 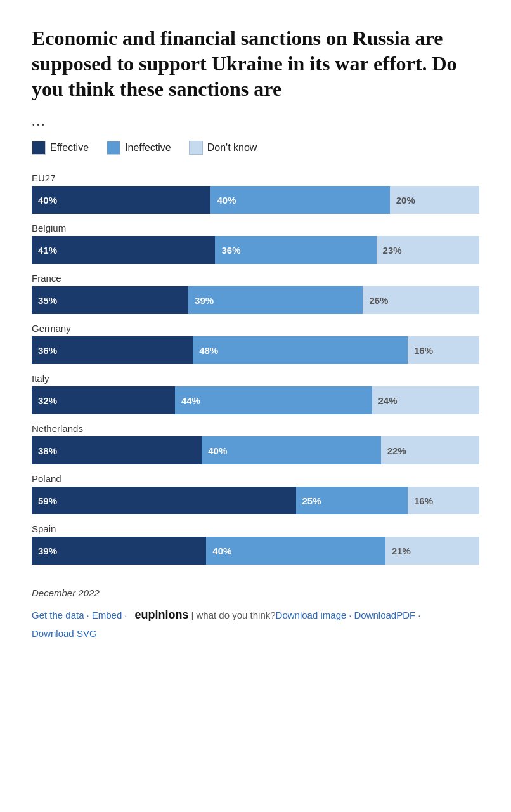 I want to click on bar-effective-3: 36%, so click(x=112, y=350).